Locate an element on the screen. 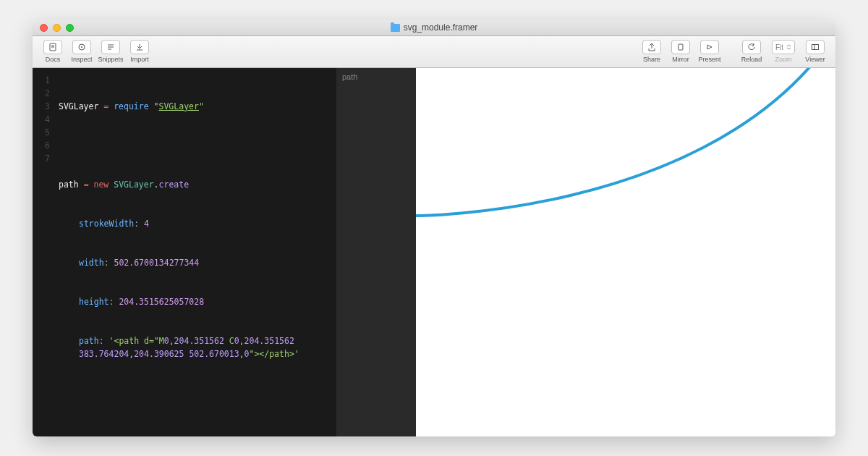 Image resolution: width=868 pixels, height=456 pixels. share-label: Share is located at coordinates (652, 59).